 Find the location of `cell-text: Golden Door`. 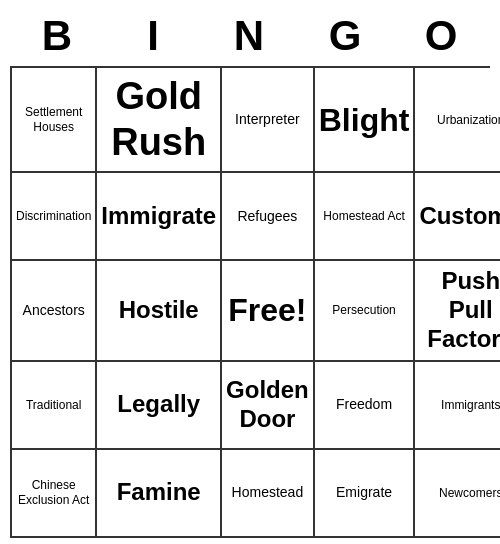

cell-text: Golden Door is located at coordinates (268, 405).